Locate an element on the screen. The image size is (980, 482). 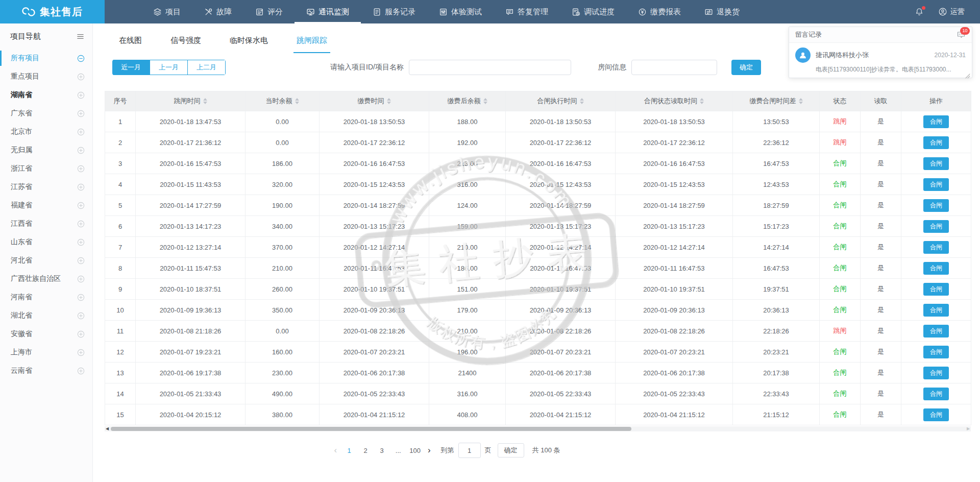
period-button: 近一月 is located at coordinates (131, 67).